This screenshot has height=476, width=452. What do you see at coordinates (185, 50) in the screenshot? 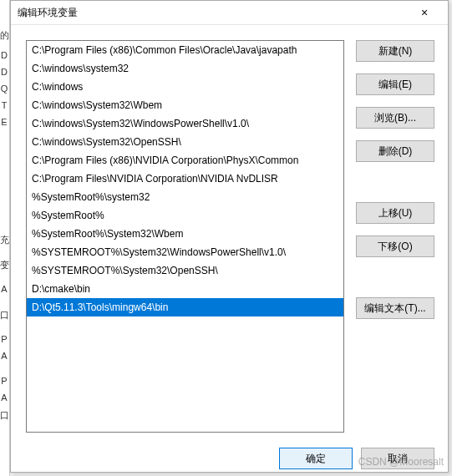
I see `path-item: C:\Program Files (x86)\Common Files\Orac…` at bounding box center [185, 50].